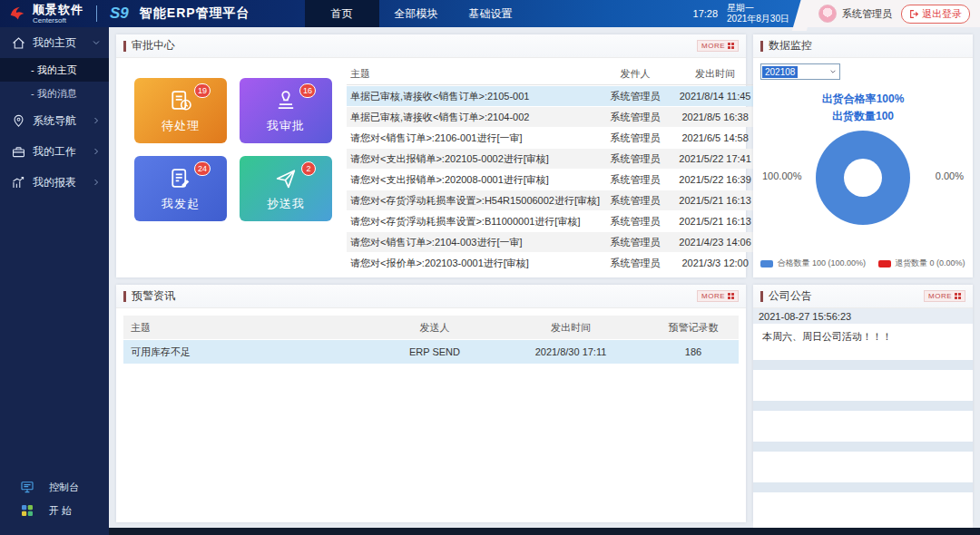 The image size is (980, 535). I want to click on announcement-date: 2021-08-27 15:56:23, so click(863, 316).